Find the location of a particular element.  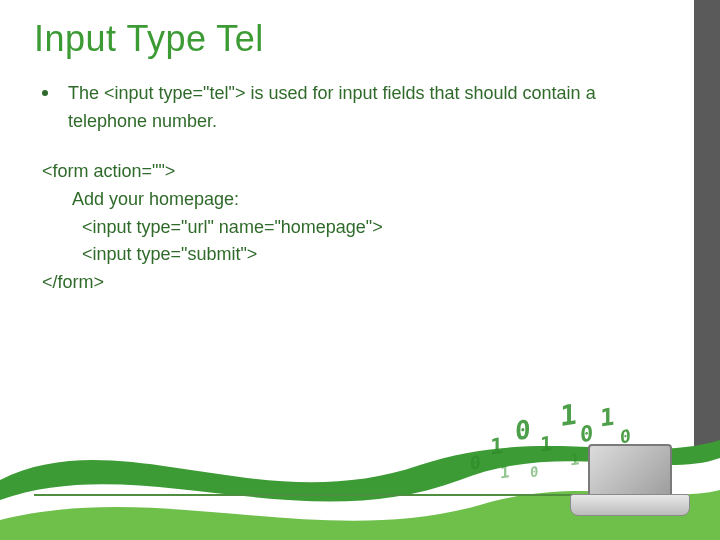

bullet-code: <input type="tel"> is located at coordinates (174, 93).